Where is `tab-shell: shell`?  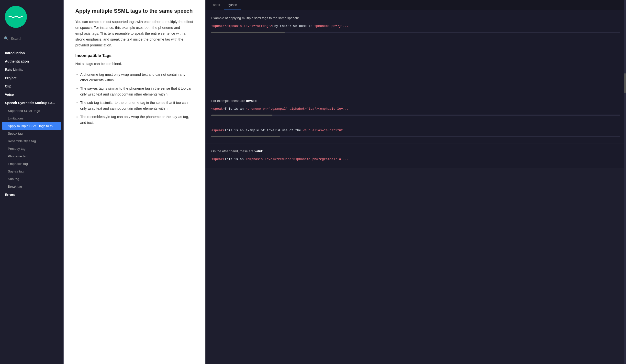 tab-shell: shell is located at coordinates (217, 5).